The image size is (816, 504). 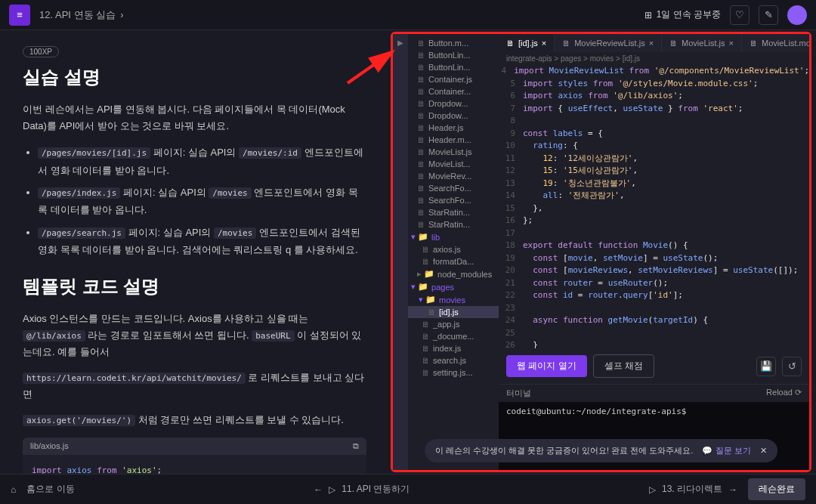 What do you see at coordinates (740, 15) in the screenshot?
I see `bookmark-button: ♡` at bounding box center [740, 15].